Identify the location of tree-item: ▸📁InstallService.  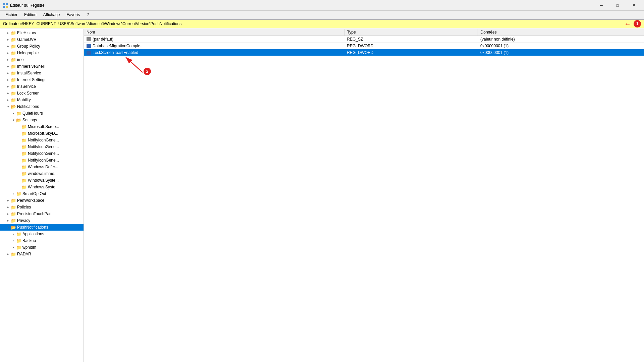
(42, 73).